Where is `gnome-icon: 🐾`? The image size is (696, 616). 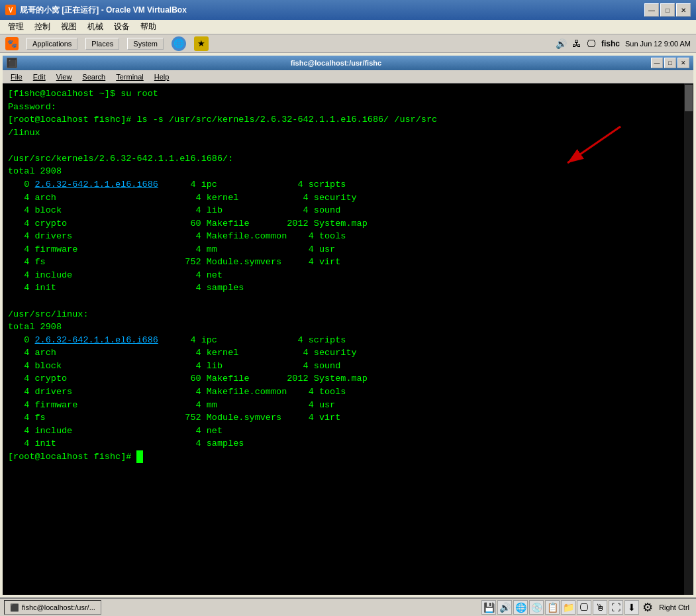
gnome-icon: 🐾 is located at coordinates (12, 44).